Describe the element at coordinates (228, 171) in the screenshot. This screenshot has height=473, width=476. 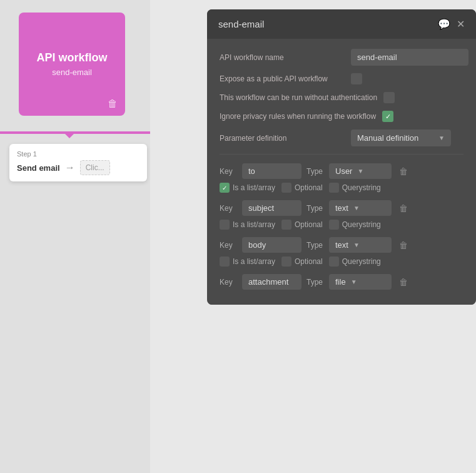
I see `key-label-1: Key` at that location.